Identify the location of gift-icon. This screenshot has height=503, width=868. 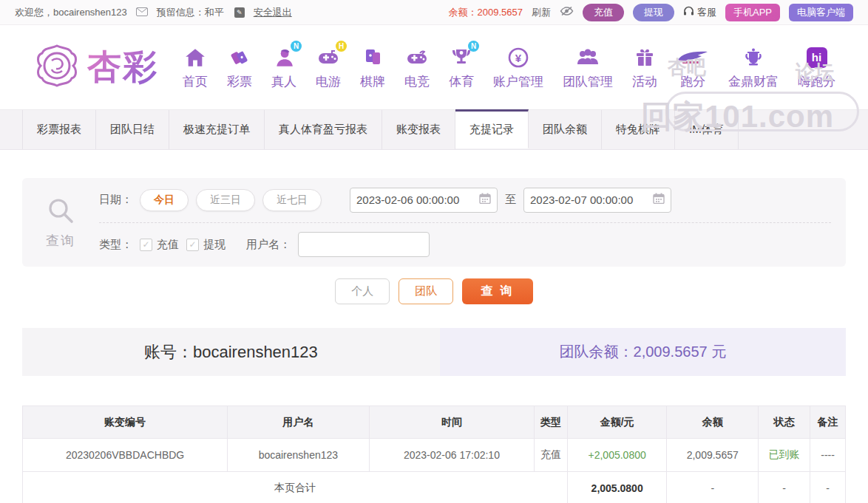
(645, 58).